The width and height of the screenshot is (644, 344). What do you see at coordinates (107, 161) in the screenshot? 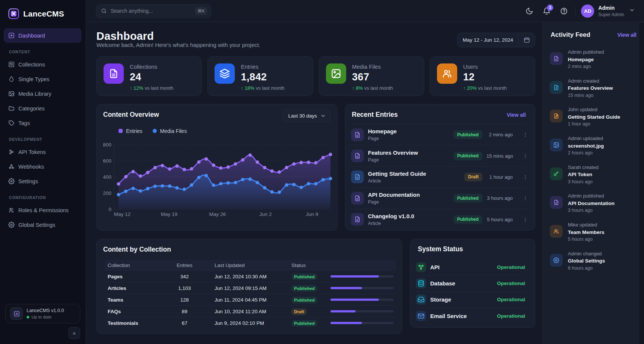
I see `svg-text: 600` at bounding box center [107, 161].